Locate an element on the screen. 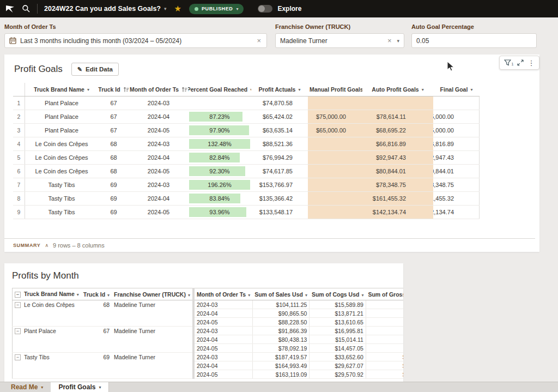 The width and height of the screenshot is (558, 392). cell-auto-profit-goals: $66,816.89 is located at coordinates (398, 144).